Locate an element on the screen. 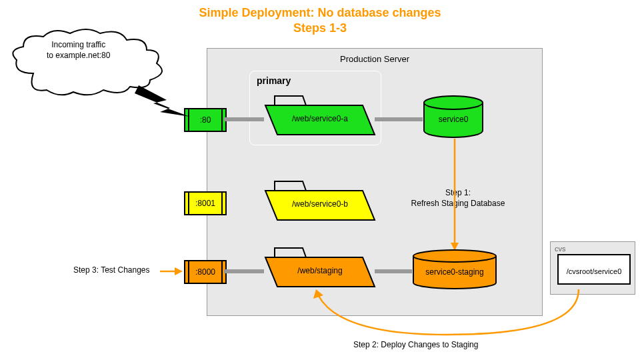 The height and width of the screenshot is (364, 640). folder-b-label: /web/service0-b is located at coordinates (320, 204).